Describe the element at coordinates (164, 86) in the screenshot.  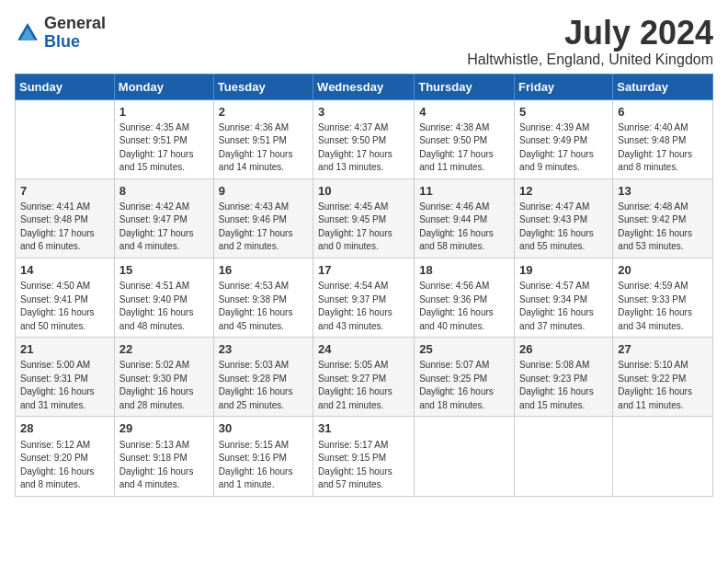
I see `header-day-monday: Monday` at that location.